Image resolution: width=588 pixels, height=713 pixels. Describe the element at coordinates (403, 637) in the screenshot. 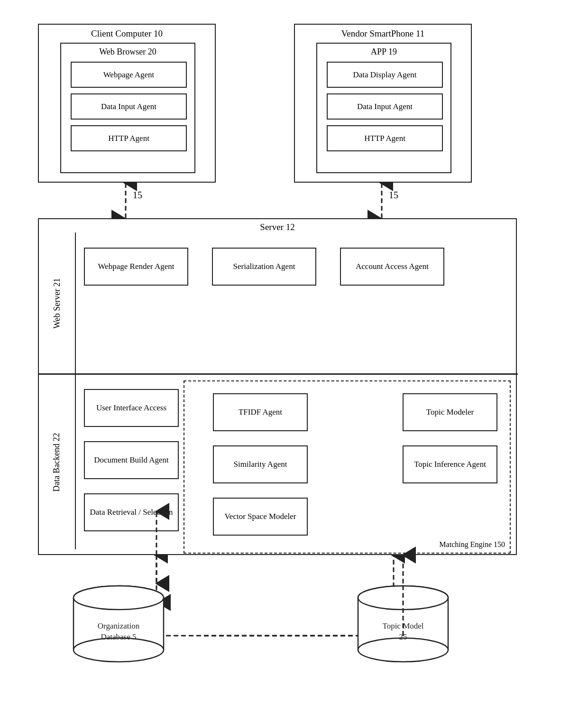

I see `svg-text: 25` at that location.